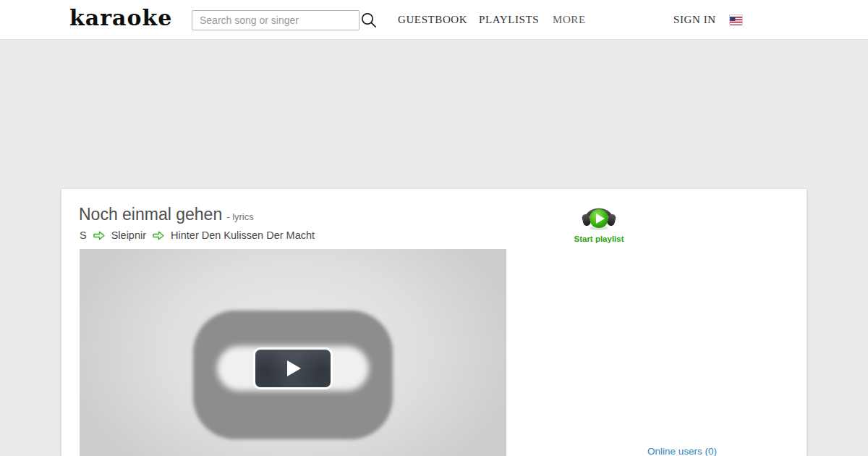  I want to click on site-logo: karaoke, so click(121, 17).